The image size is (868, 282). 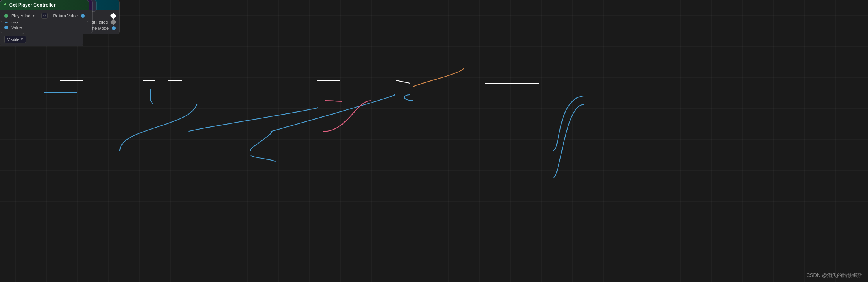 What do you see at coordinates (44, 11) in the screenshot?
I see `get-player-controller-node: f Get Player Controller Player Index 0 R…` at bounding box center [44, 11].